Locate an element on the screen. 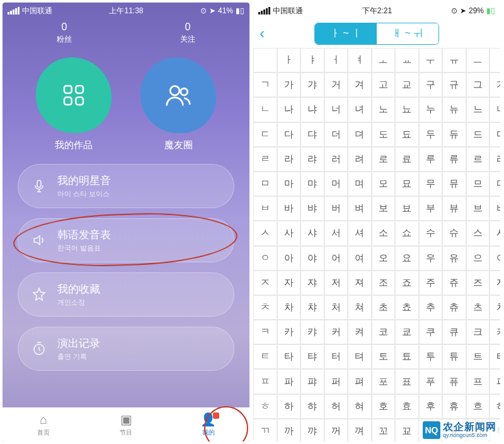  syllable-cell: 뮤 is located at coordinates (454, 184).